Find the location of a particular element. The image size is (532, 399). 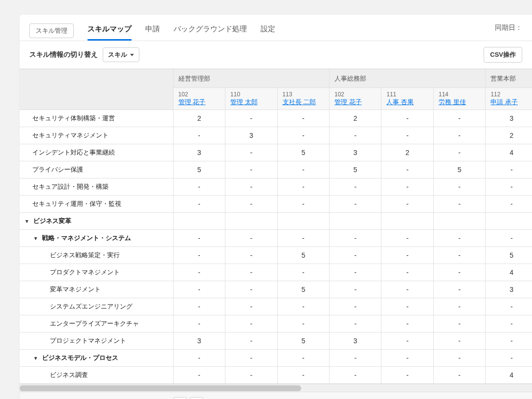

employee-link: 労務 里佳 is located at coordinates (460, 102).